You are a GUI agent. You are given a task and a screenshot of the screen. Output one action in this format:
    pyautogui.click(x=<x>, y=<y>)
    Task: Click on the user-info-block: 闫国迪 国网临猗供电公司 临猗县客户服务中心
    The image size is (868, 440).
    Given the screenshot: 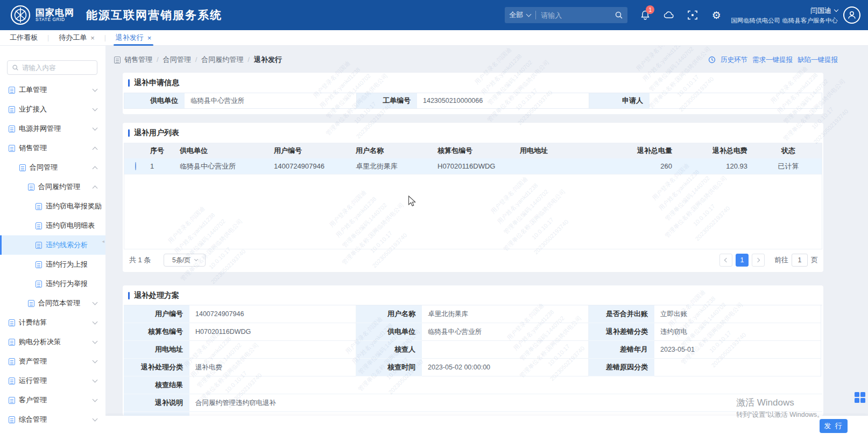 What is the action you would take?
    pyautogui.click(x=785, y=15)
    